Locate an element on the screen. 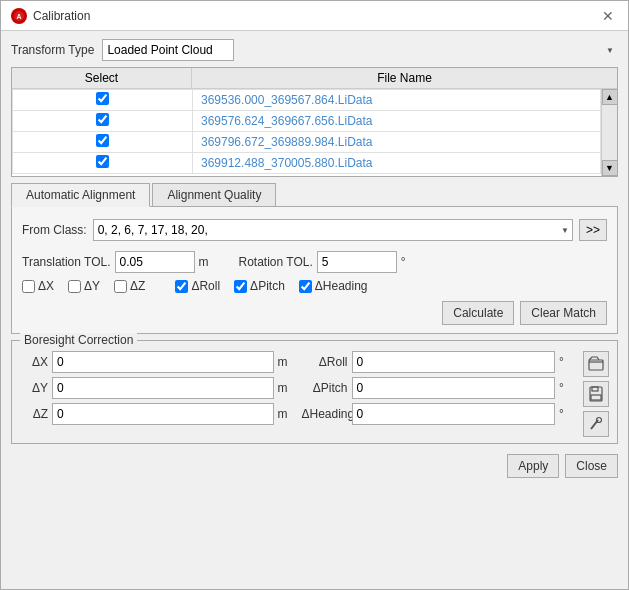 This screenshot has width=629, height=590. boresight-dx-unit: m is located at coordinates (286, 362).